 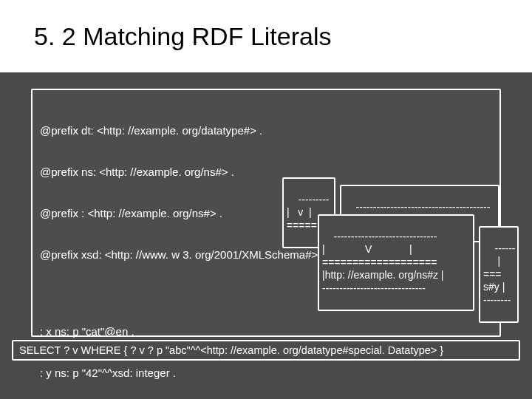 What do you see at coordinates (396, 263) in the screenshot?
I see `result-box-z: ------------------------------ | V | ===…` at bounding box center [396, 263].